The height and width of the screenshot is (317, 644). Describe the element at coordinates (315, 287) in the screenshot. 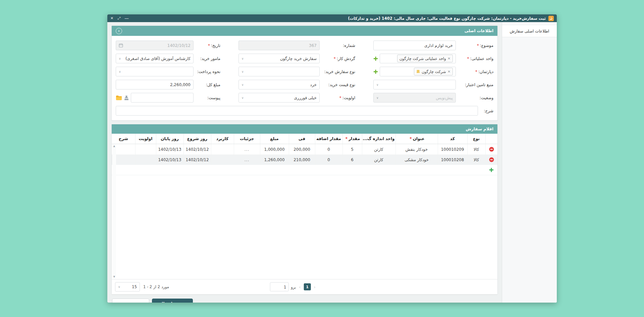

I see `pager-next-icon: ›` at that location.